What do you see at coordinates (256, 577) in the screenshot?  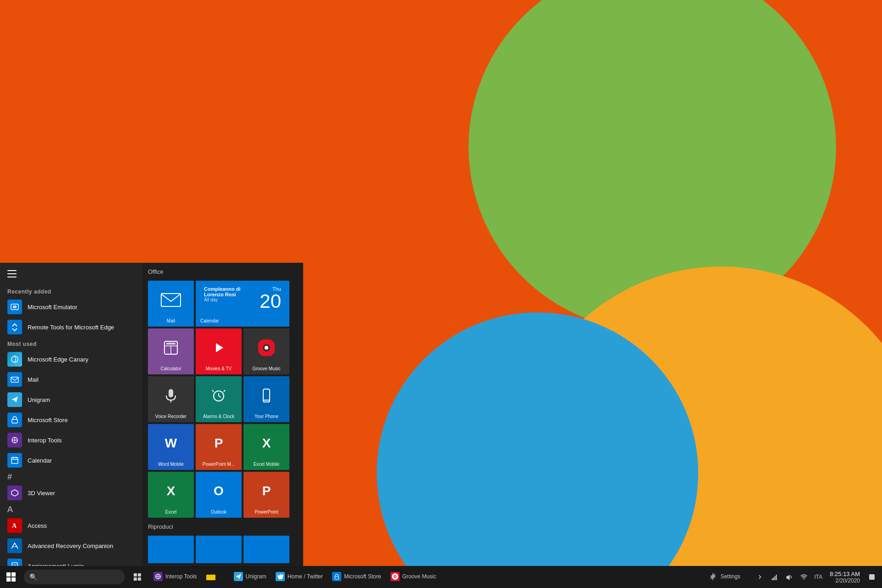 I see `taskbar-label-unigram: Unigram` at bounding box center [256, 577].